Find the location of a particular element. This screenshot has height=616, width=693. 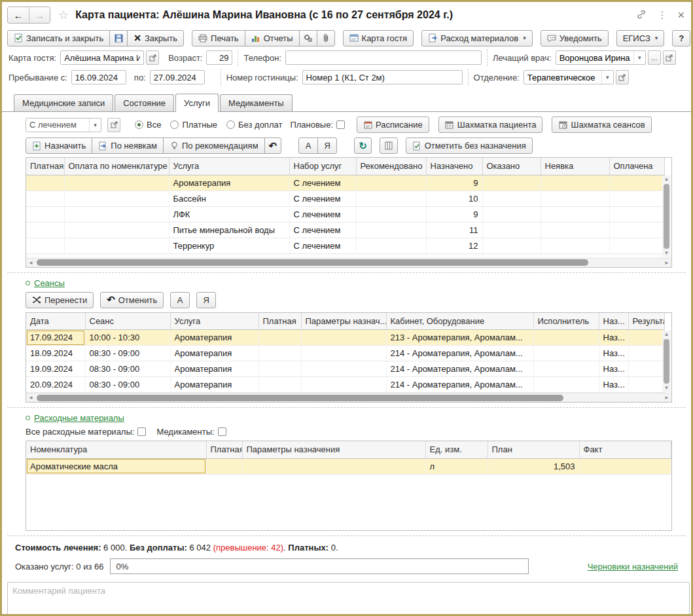

tab-medical-records: Медицинские записи is located at coordinates (63, 103).